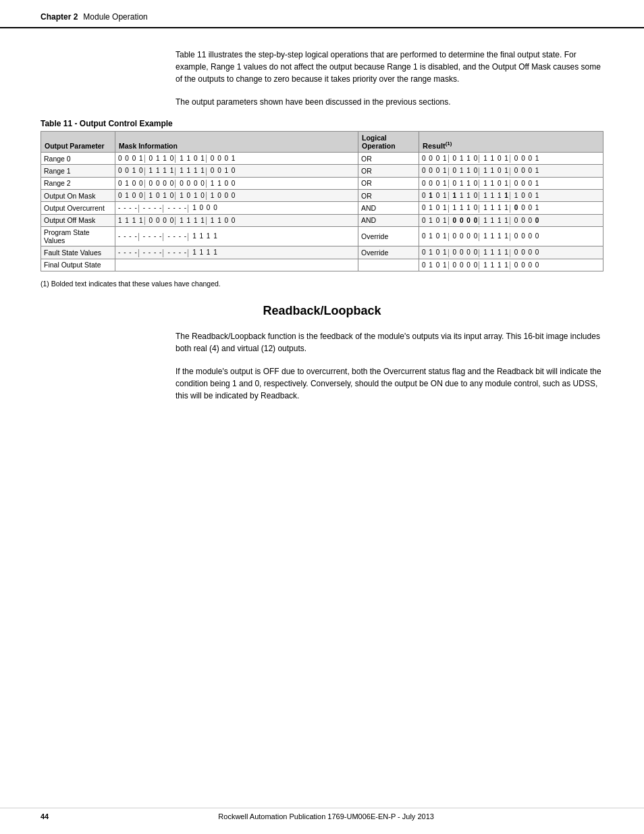 This screenshot has width=644, height=834. I want to click on footer-page-number: 44, so click(45, 816).